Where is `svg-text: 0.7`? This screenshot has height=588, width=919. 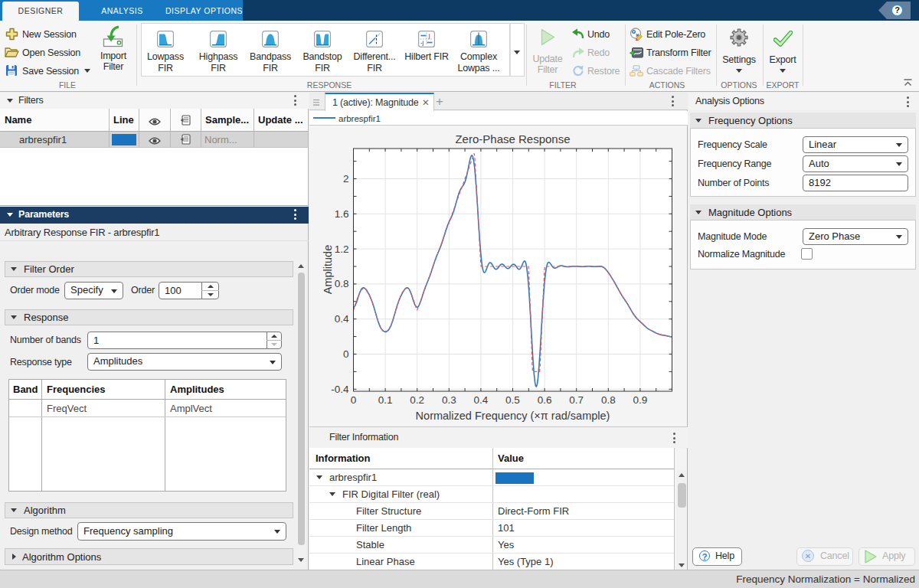 svg-text: 0.7 is located at coordinates (576, 400).